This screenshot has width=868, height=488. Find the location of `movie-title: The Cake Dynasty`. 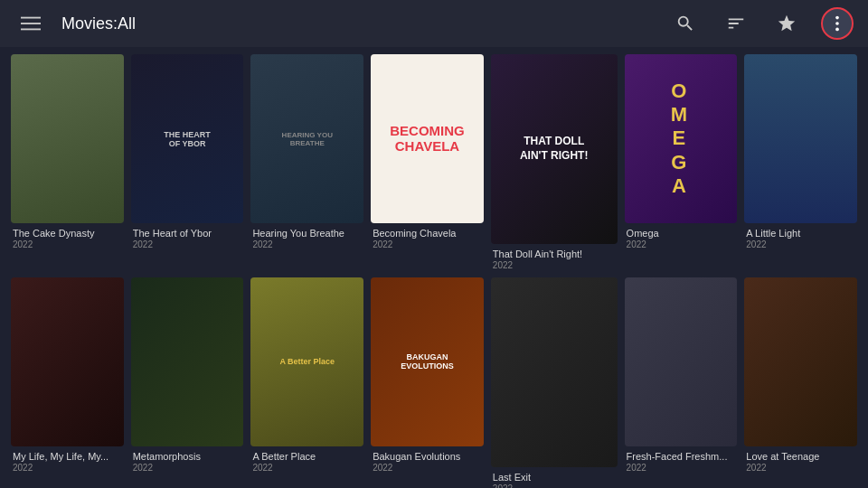

movie-title: The Cake Dynasty is located at coordinates (67, 233).